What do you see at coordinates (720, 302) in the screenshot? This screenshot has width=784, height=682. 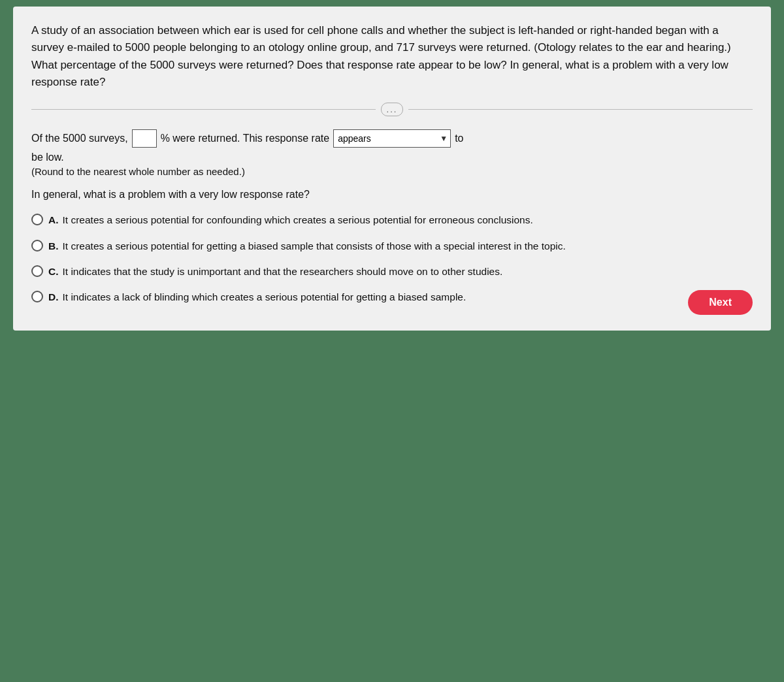 I see `next-button: Next` at bounding box center [720, 302].